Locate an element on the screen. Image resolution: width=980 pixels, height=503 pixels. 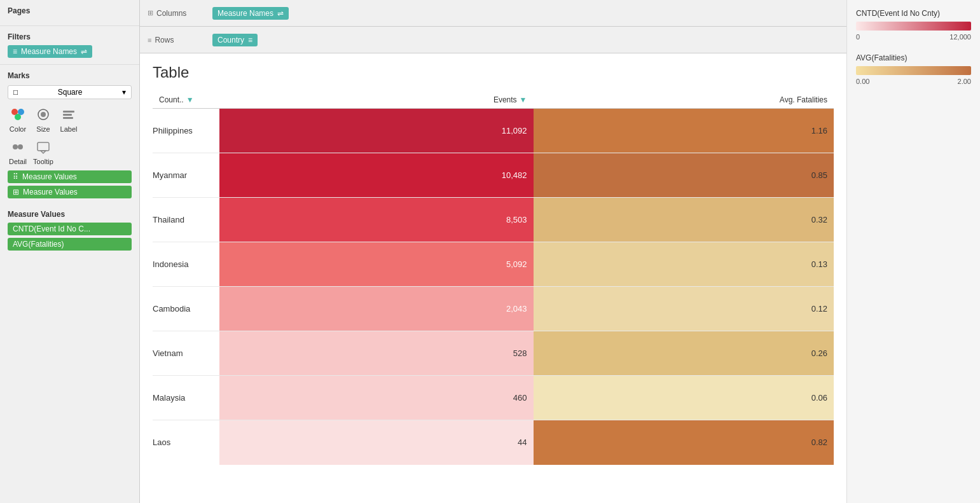
cell-events: 528 is located at coordinates (376, 354).